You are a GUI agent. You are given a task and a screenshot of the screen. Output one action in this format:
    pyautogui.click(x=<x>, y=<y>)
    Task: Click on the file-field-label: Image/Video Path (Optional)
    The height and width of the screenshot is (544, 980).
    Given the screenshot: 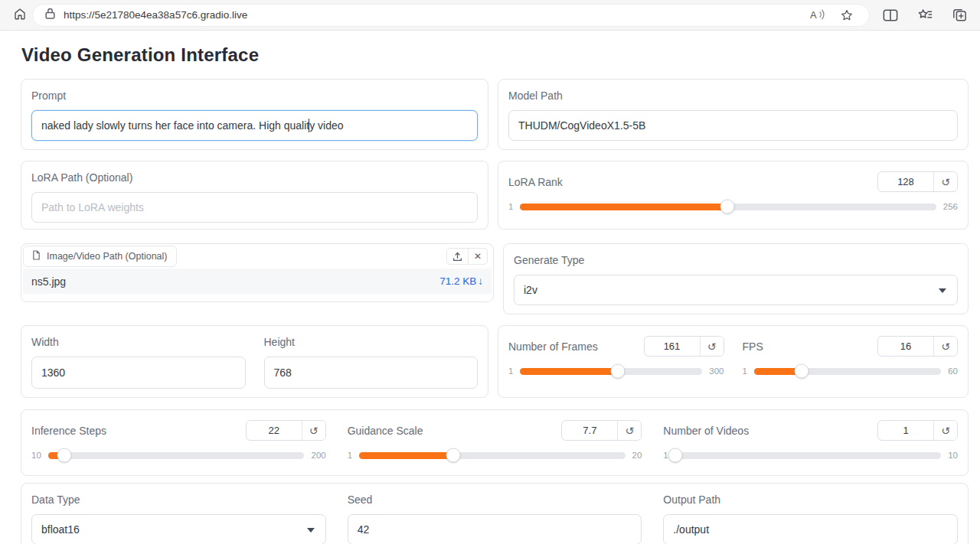 What is the action you would take?
    pyautogui.click(x=107, y=256)
    